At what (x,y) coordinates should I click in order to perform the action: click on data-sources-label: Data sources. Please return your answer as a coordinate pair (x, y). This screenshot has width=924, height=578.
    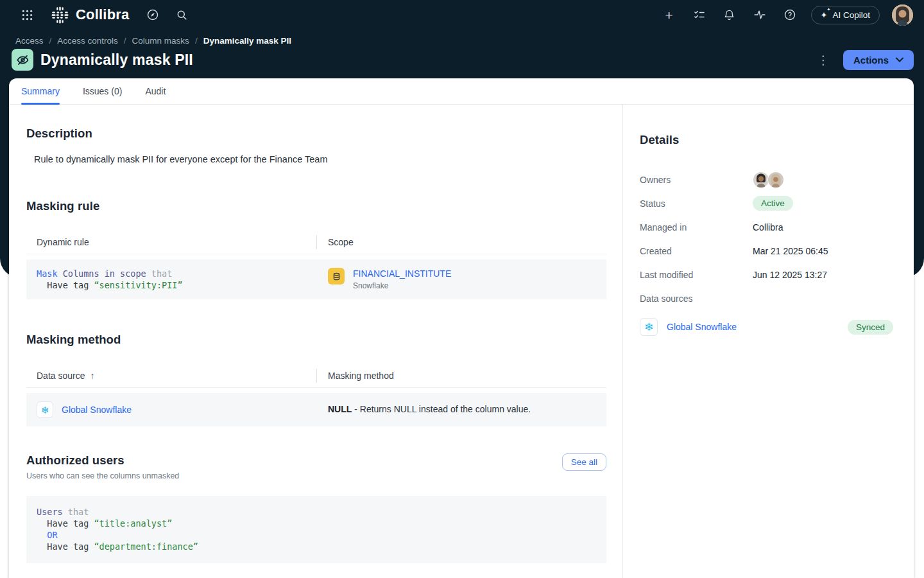
    Looking at the image, I should click on (696, 299).